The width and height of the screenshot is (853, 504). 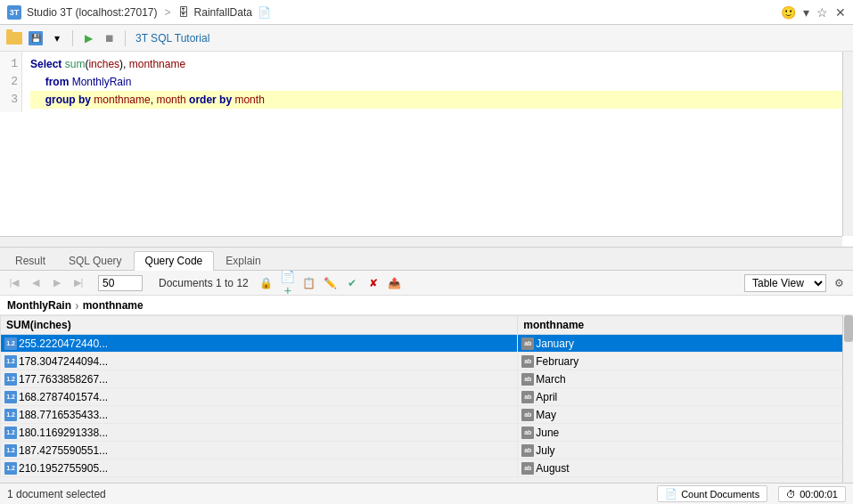 What do you see at coordinates (440, 64) in the screenshot?
I see `code-line-1: Select sum(inches), monthname` at bounding box center [440, 64].